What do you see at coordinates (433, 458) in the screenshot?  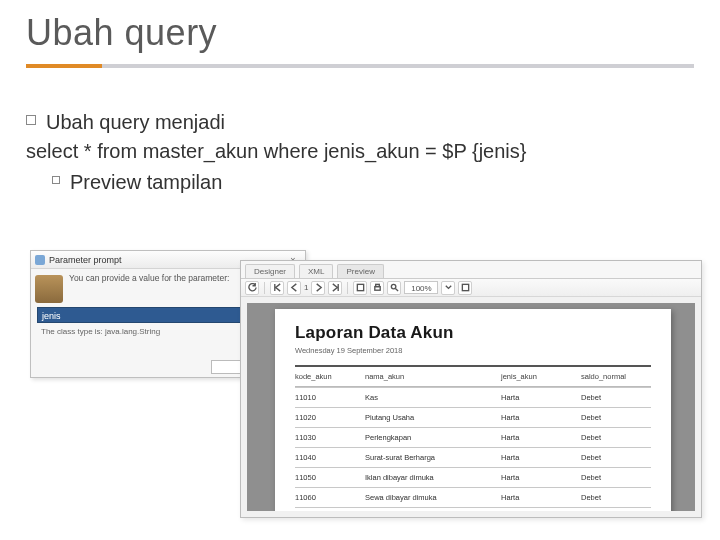 I see `cell-nama: Surat-surat Berharga` at bounding box center [433, 458].